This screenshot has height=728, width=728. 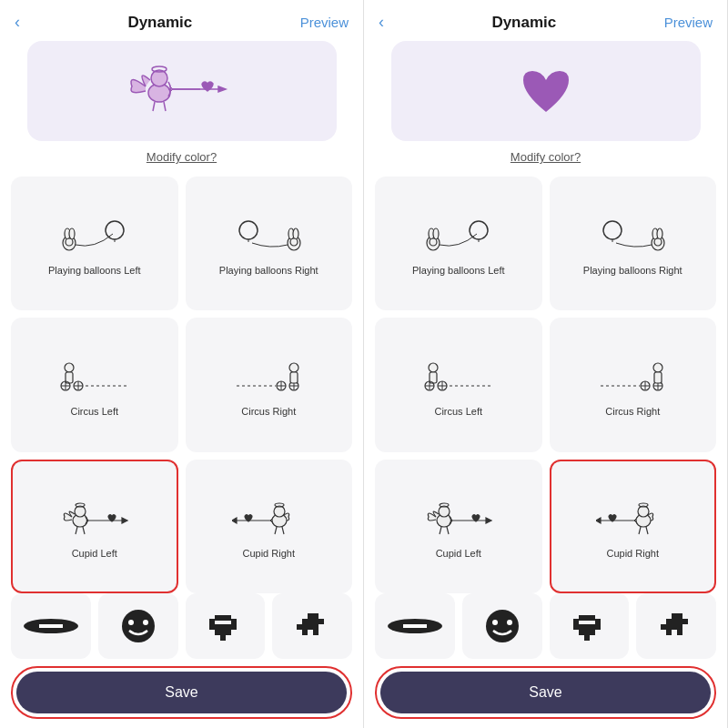 I want to click on right-circus-left-label: Circus Left, so click(x=459, y=411).